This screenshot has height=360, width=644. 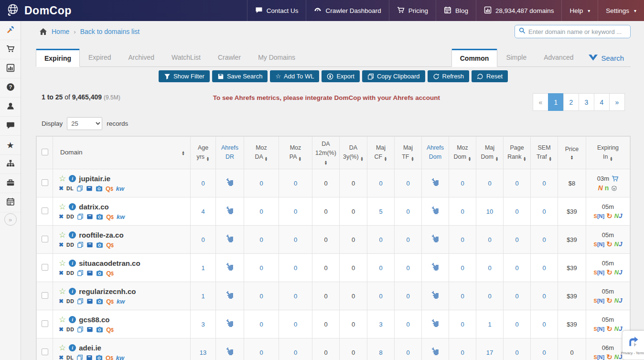 I want to click on porkbun-icon, so click(x=614, y=188).